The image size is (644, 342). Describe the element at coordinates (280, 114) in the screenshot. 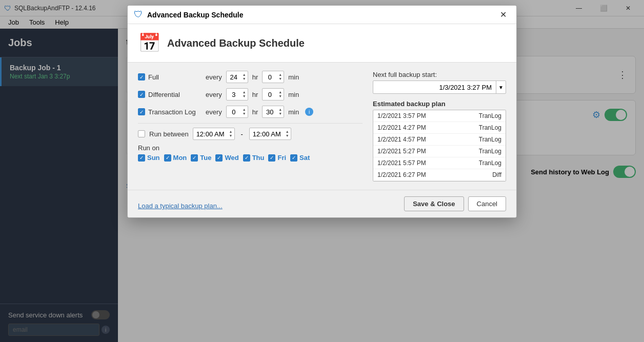

I see `tranlog-min-down: ▼` at that location.